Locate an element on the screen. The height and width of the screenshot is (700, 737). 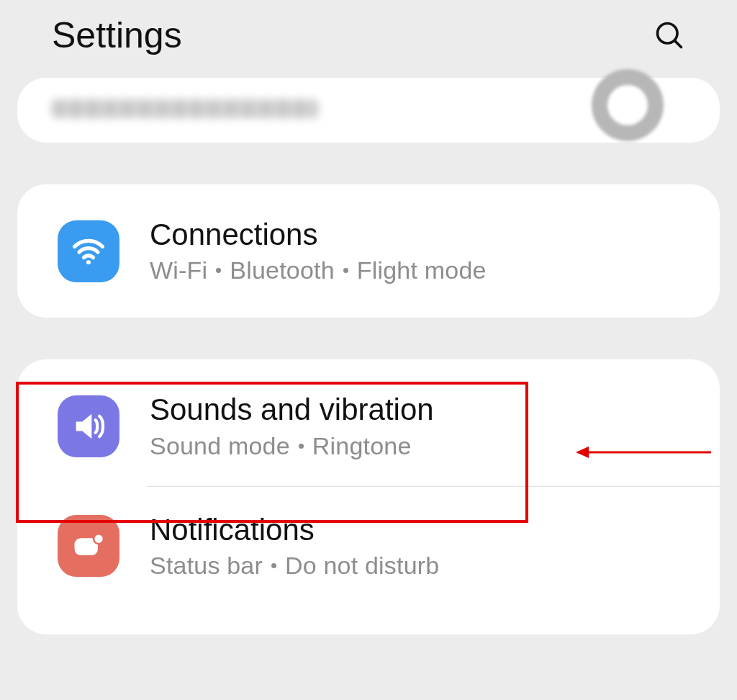
search-icon is located at coordinates (669, 35).